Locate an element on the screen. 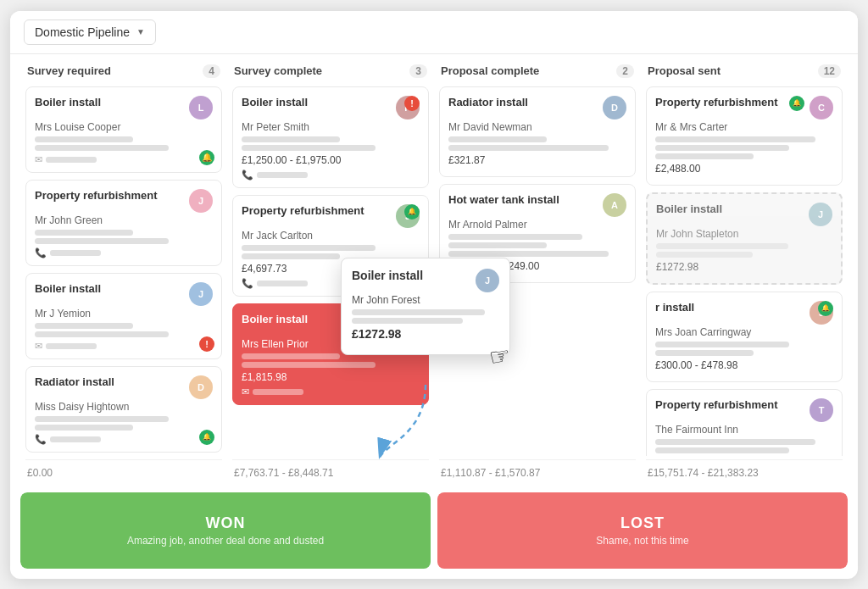 This screenshot has height=589, width=868. won-label: WON is located at coordinates (225, 524).